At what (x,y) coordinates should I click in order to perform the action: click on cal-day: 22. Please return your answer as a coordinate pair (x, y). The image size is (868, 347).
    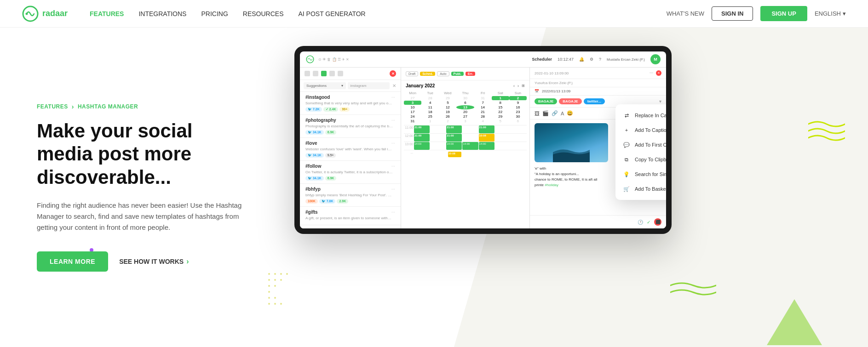
    Looking at the image, I should click on (500, 112).